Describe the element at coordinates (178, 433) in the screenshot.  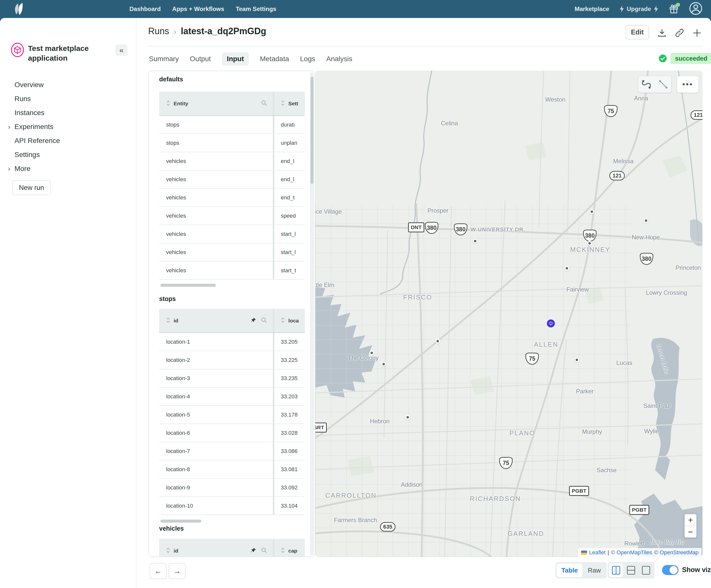
I see `cell-value: location-6` at that location.